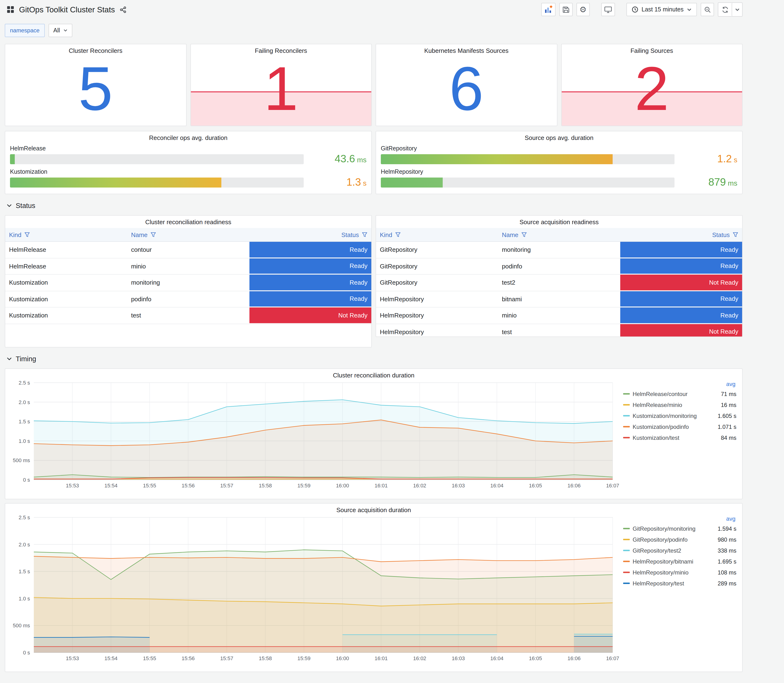  What do you see at coordinates (188, 281) in the screenshot?
I see `table-panel: Cluster reconciliation readinessKindName…` at bounding box center [188, 281].